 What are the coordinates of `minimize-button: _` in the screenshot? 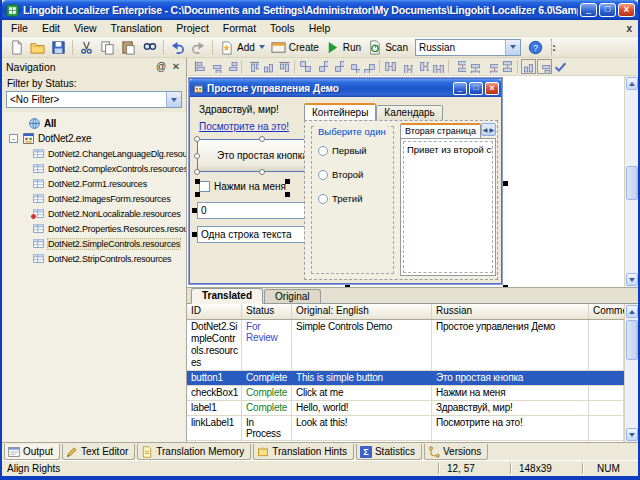 It's located at (588, 10).